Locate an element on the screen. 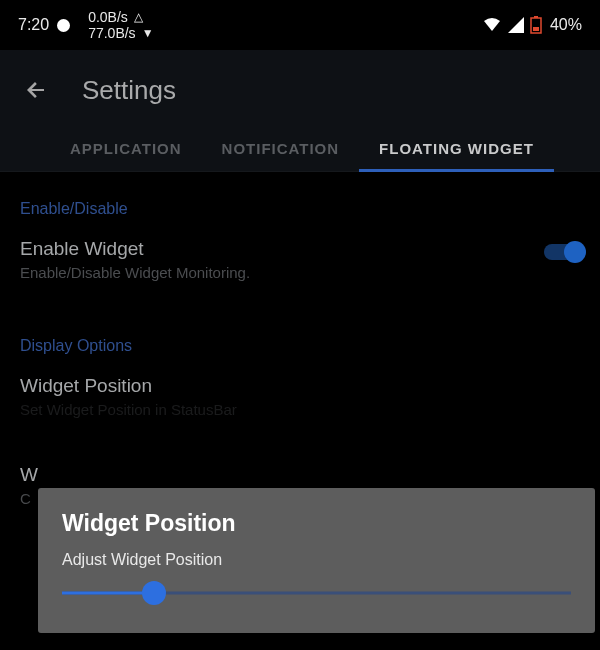 The image size is (600, 650). download-speed: 77.0B/s is located at coordinates (112, 33).